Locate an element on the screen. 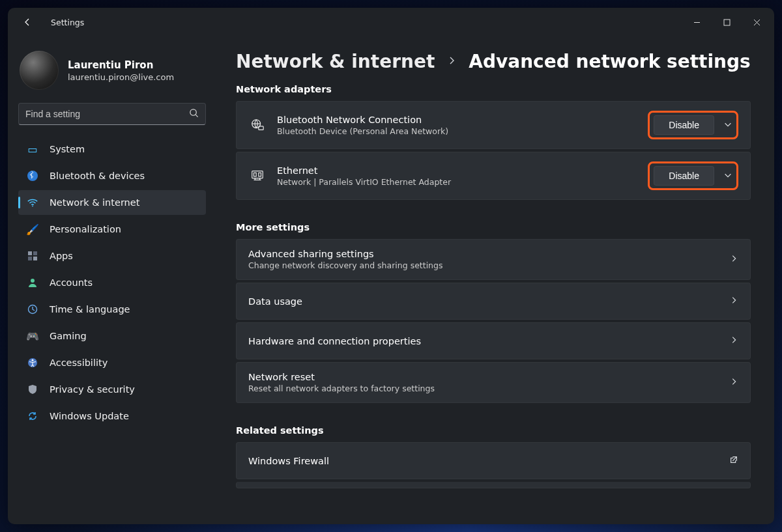  sidebar-item-network: Network & internet is located at coordinates (112, 203).